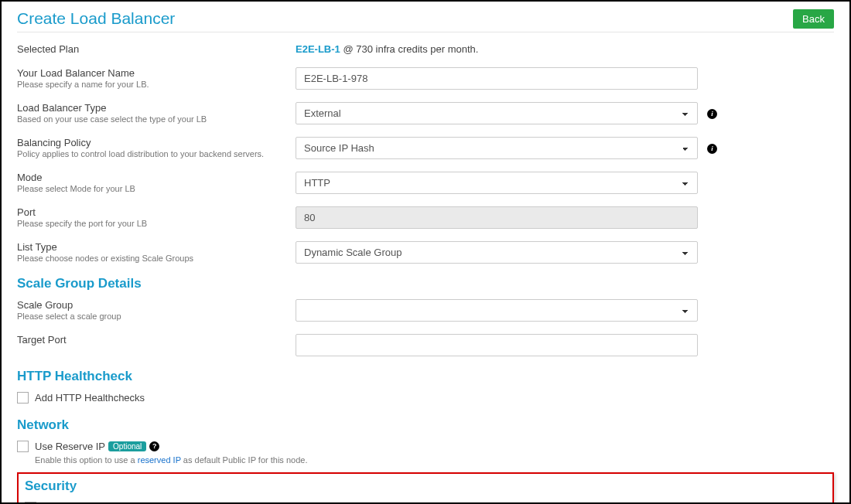 Image resolution: width=851 pixels, height=504 pixels. Describe the element at coordinates (156, 212) in the screenshot. I see `port-label: Port` at that location.